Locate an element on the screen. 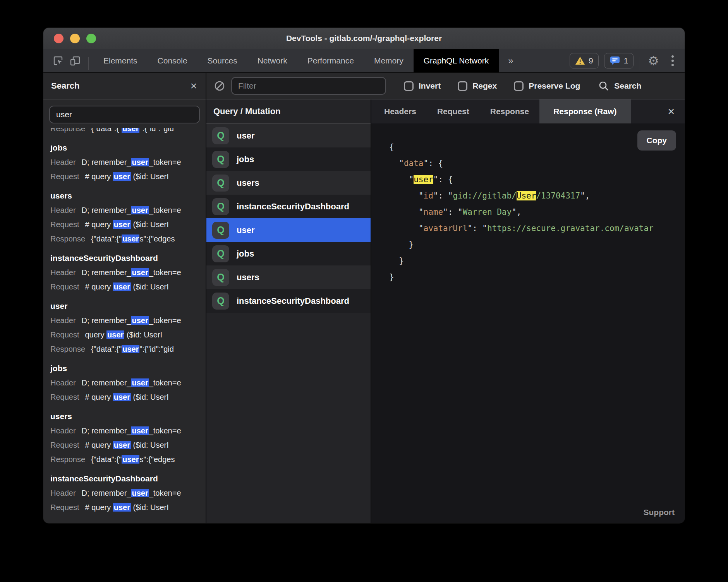 The image size is (728, 582). search-result-row: Requestquery user ($id: UserI is located at coordinates (125, 335).